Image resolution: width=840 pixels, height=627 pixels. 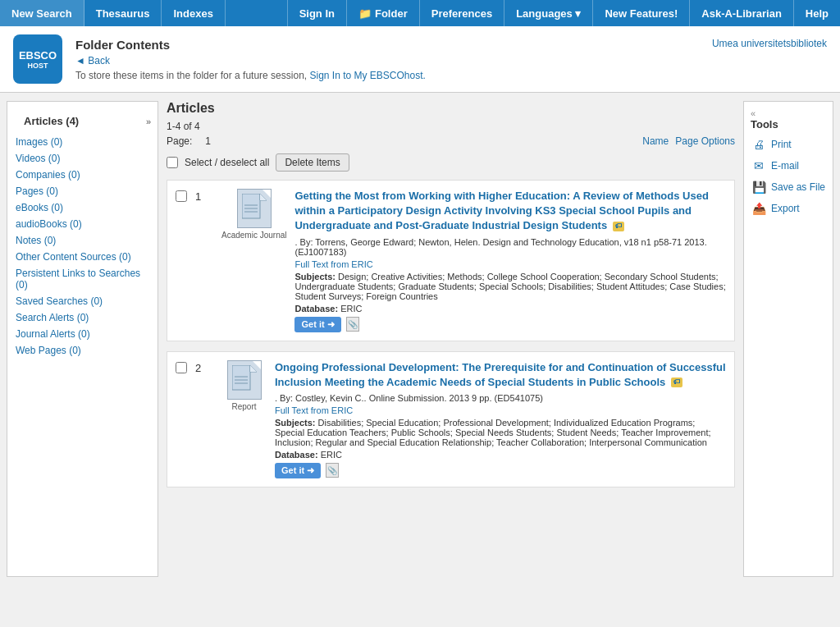 What do you see at coordinates (204, 195) in the screenshot?
I see `article-1-num: 1` at bounding box center [204, 195].